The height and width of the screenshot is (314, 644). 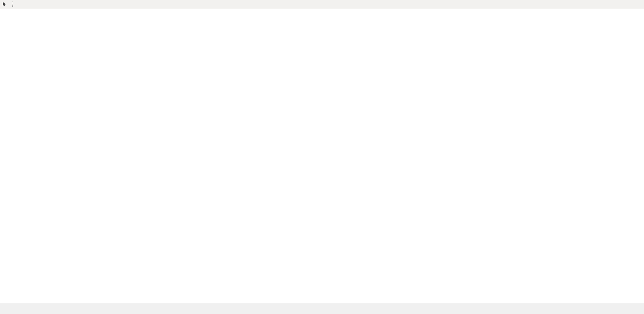 I want to click on toolbar-drag-handle, so click(x=13, y=4).